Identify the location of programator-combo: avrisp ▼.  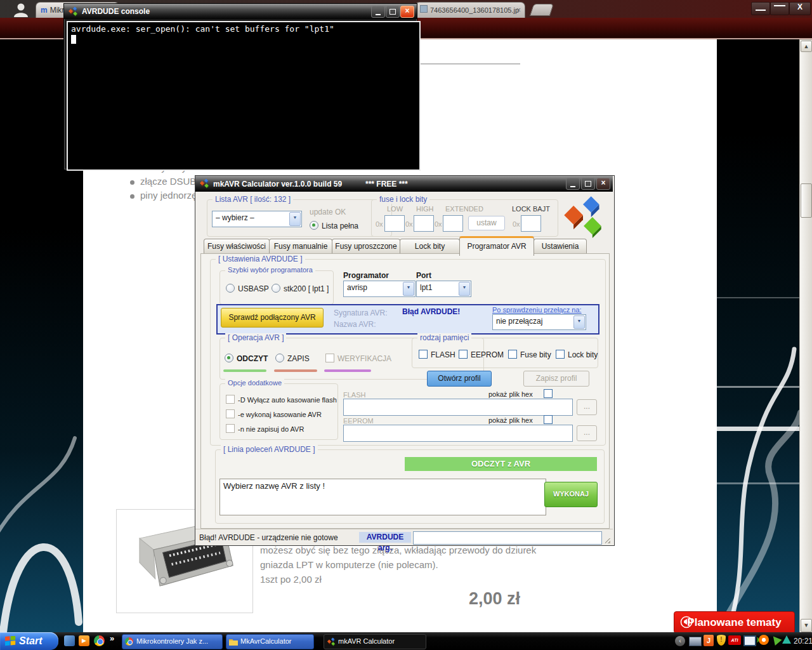
(379, 289).